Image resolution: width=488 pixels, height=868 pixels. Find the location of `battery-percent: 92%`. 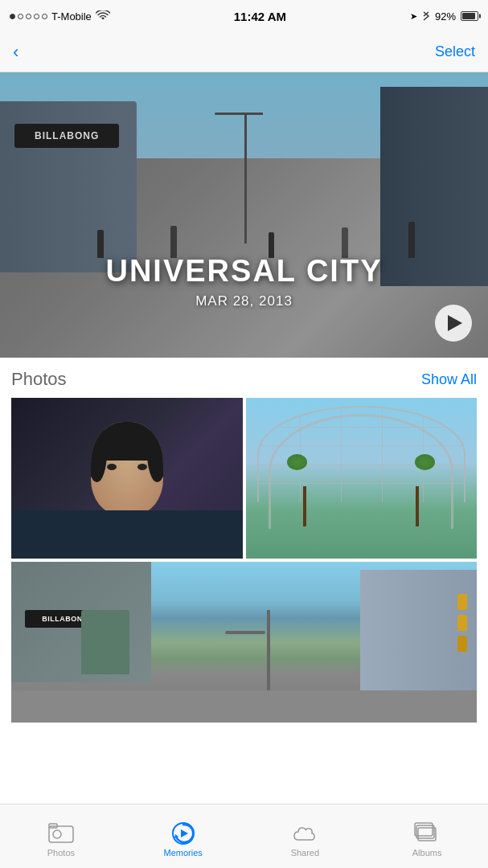

battery-percent: 92% is located at coordinates (445, 16).